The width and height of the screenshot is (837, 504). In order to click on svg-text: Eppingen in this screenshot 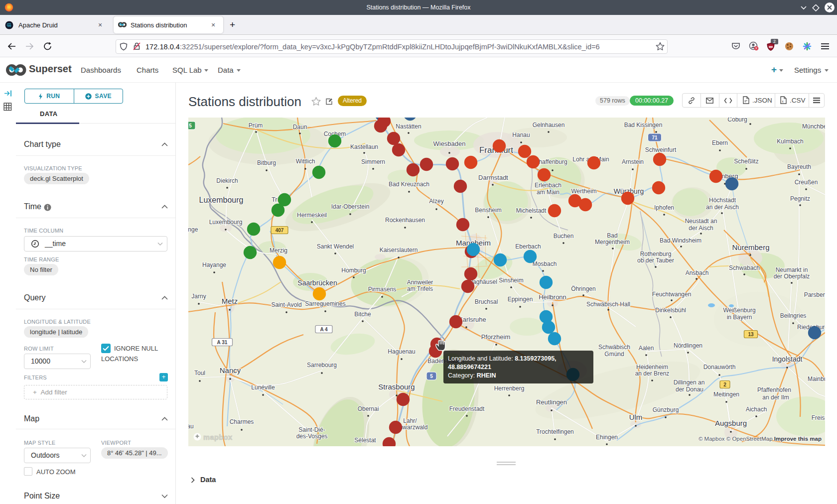, I will do `click(520, 299)`.